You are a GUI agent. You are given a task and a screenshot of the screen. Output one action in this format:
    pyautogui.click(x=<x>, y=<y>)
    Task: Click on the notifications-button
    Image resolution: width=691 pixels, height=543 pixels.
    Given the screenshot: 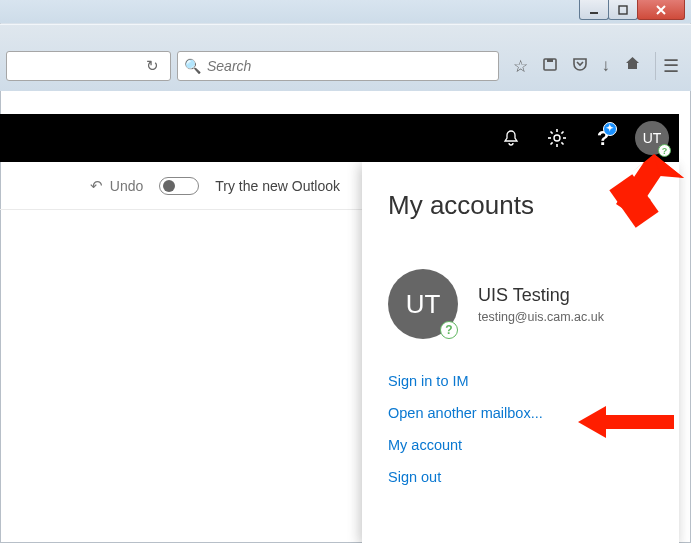 What is the action you would take?
    pyautogui.click(x=511, y=138)
    